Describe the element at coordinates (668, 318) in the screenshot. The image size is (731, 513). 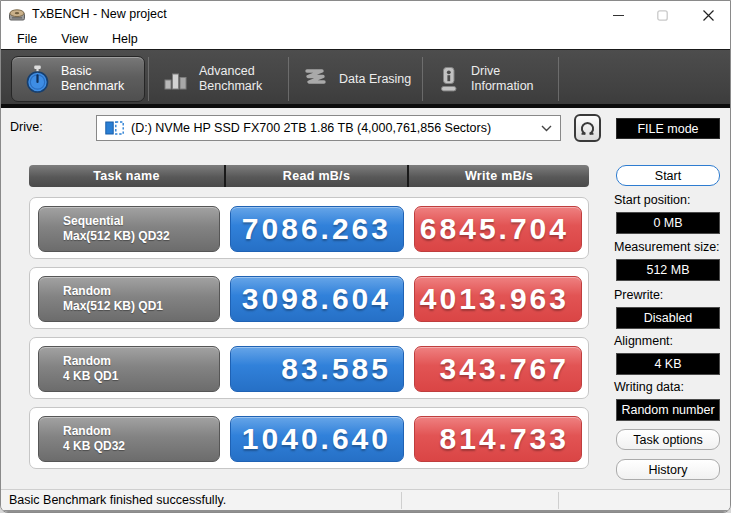
I see `prewrite-field: Disabled` at that location.